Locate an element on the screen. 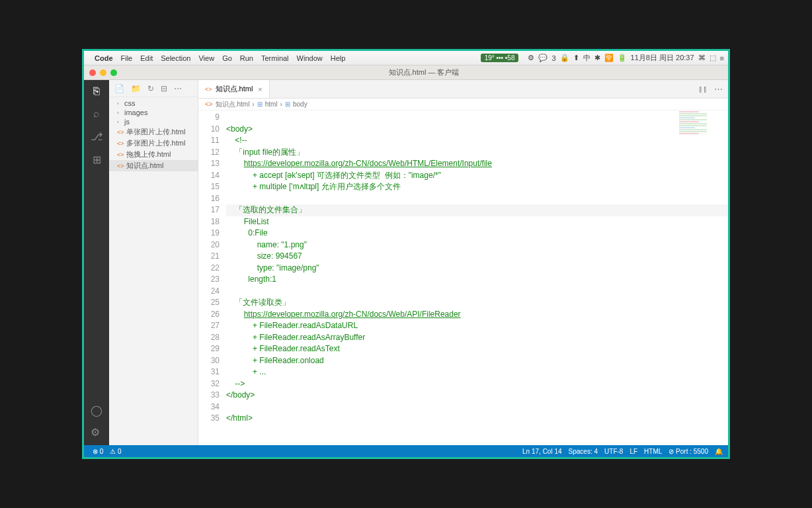  extensions-icon: ⊞ is located at coordinates (97, 160).